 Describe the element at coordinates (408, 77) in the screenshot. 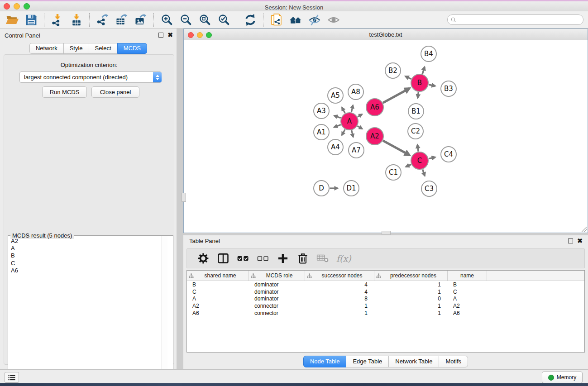

I see `edge-B-B2` at that location.